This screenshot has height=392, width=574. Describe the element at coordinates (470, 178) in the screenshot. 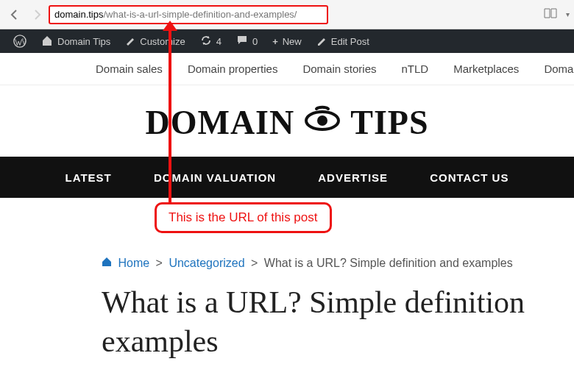

I see `nav-contact: CONTACT US` at that location.